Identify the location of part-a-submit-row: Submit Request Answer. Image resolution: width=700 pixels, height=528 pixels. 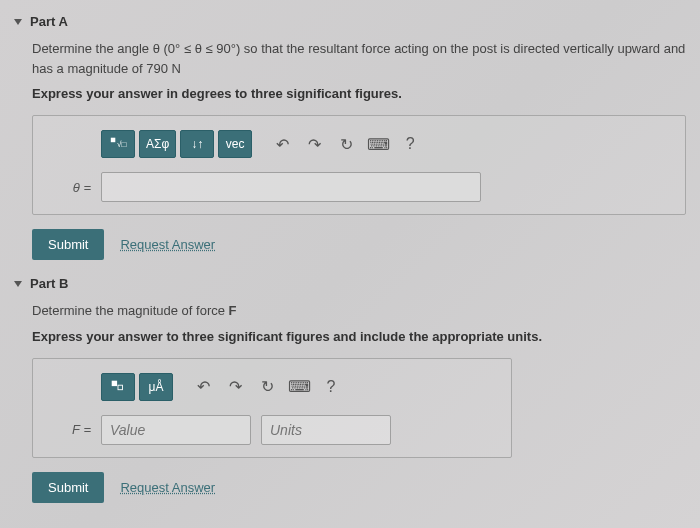
(359, 244).